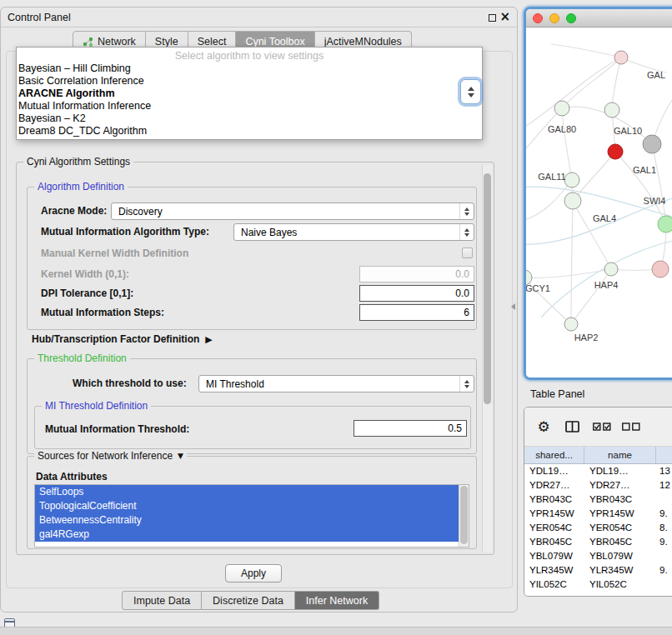 The image size is (672, 635). What do you see at coordinates (552, 177) in the screenshot?
I see `node-label: GAL11` at bounding box center [552, 177].